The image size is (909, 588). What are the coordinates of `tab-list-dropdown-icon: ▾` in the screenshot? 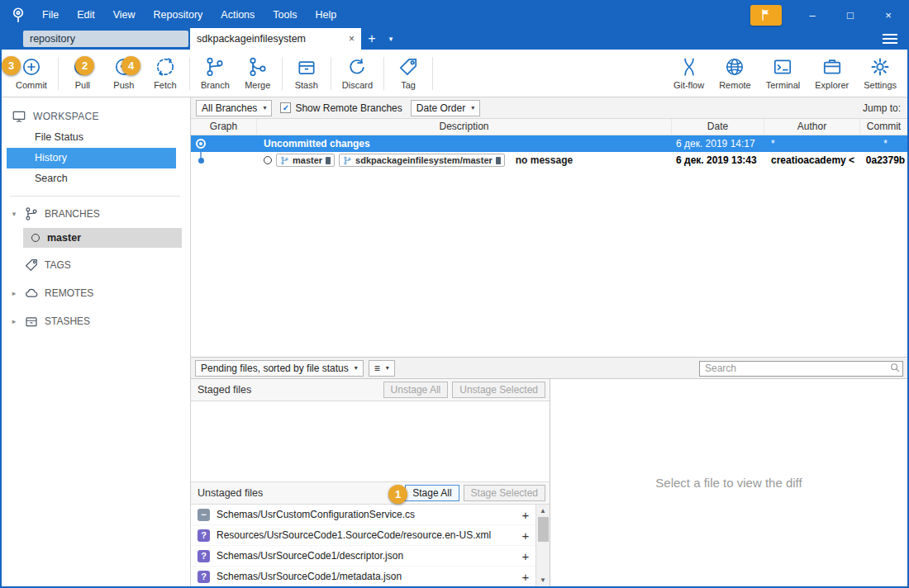 It's located at (391, 39).